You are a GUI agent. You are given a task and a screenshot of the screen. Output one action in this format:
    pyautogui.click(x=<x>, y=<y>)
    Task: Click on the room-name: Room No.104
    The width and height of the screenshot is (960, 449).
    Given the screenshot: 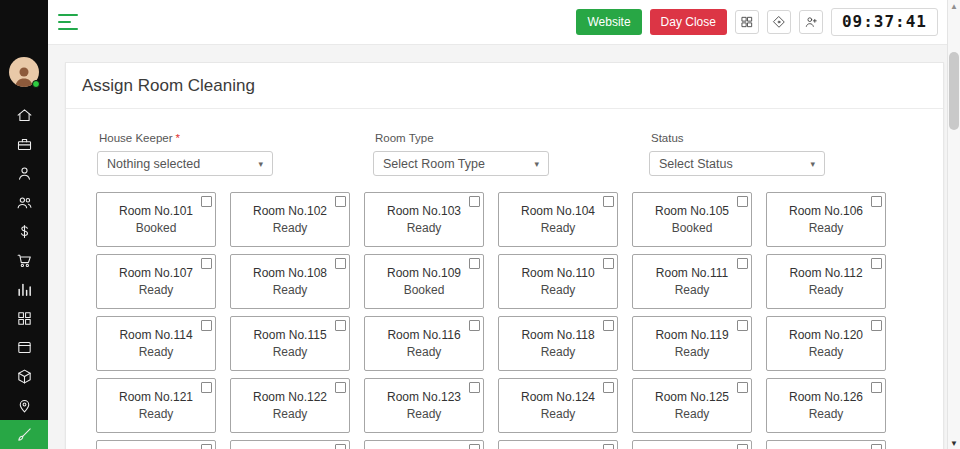 What is the action you would take?
    pyautogui.click(x=558, y=211)
    